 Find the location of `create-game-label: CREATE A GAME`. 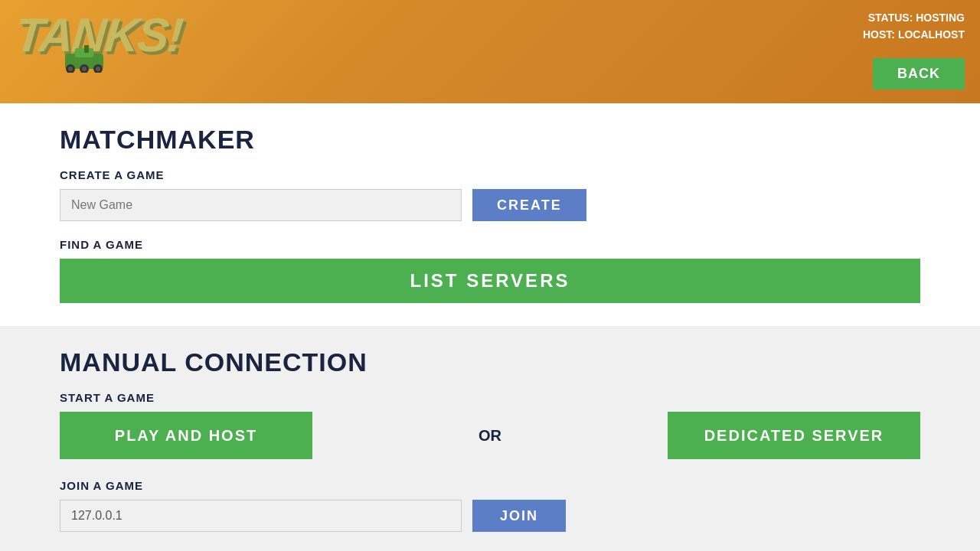

create-game-label: CREATE A GAME is located at coordinates (490, 174).